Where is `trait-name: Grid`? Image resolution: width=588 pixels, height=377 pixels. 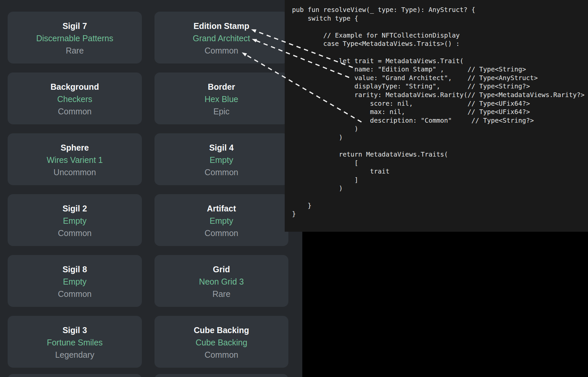
trait-name: Grid is located at coordinates (221, 269).